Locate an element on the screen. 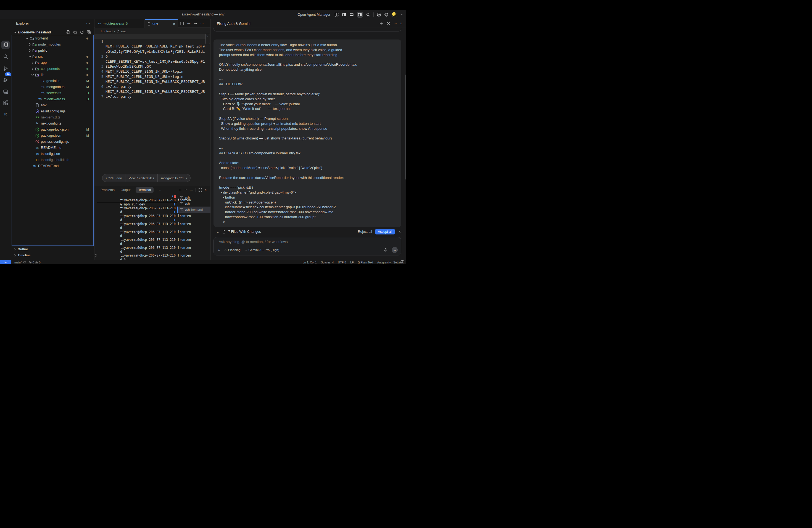 The width and height of the screenshot is (812, 528). search-activity-icon is located at coordinates (5, 56).